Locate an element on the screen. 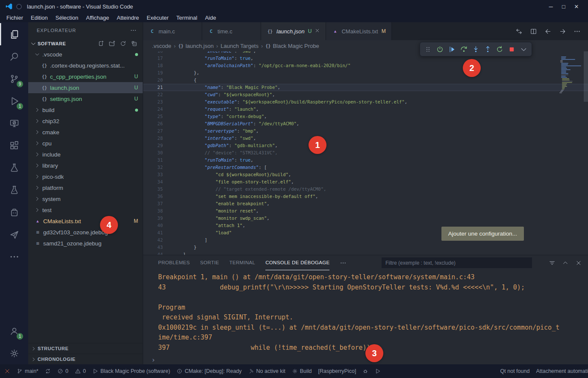  statusbar-sync-changes is located at coordinates (48, 371).